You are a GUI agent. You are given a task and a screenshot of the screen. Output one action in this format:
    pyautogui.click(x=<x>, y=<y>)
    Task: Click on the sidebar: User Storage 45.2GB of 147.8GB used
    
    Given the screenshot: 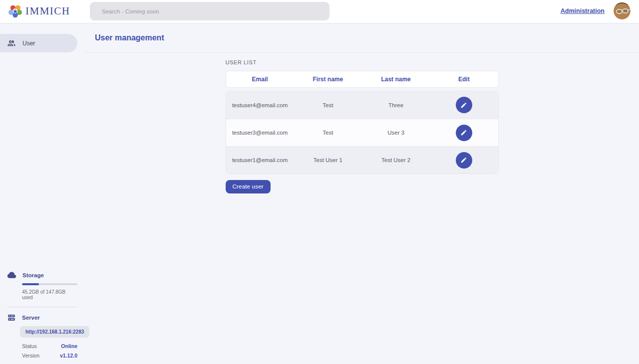 What is the action you would take?
    pyautogui.click(x=42, y=193)
    